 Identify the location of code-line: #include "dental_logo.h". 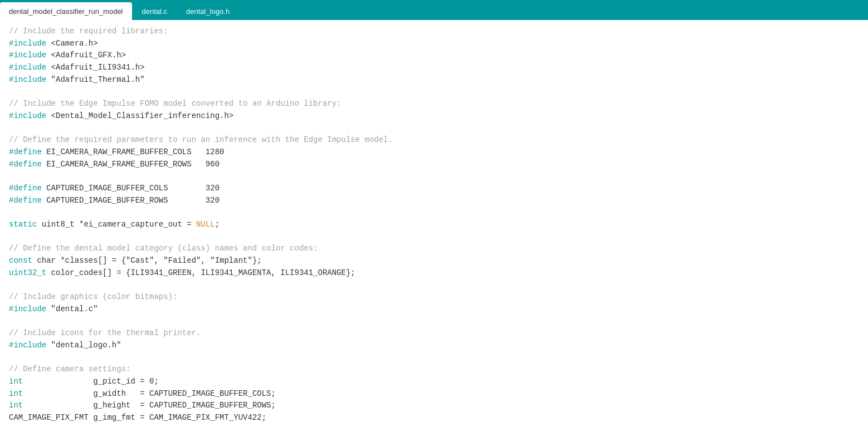
(434, 346).